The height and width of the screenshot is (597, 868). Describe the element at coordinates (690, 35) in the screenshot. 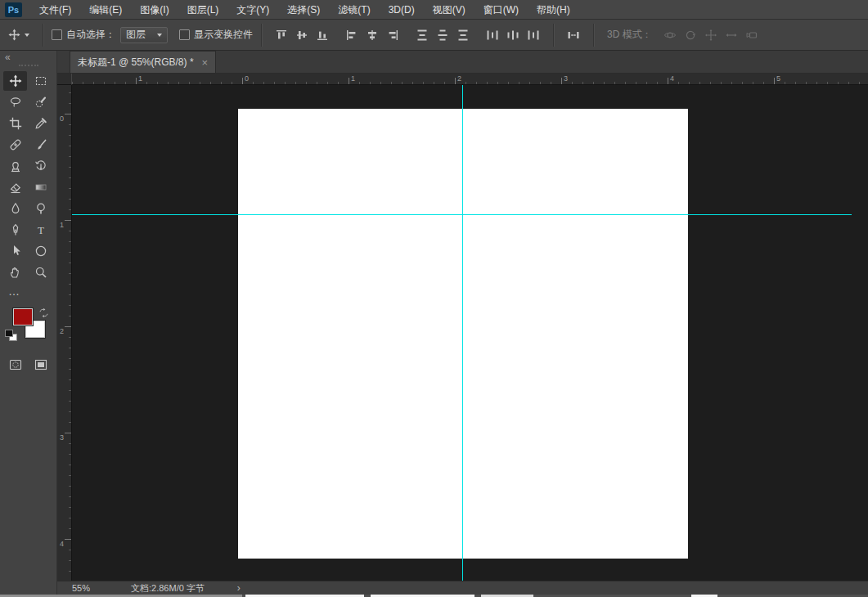

I see `3d-roll-icon` at that location.